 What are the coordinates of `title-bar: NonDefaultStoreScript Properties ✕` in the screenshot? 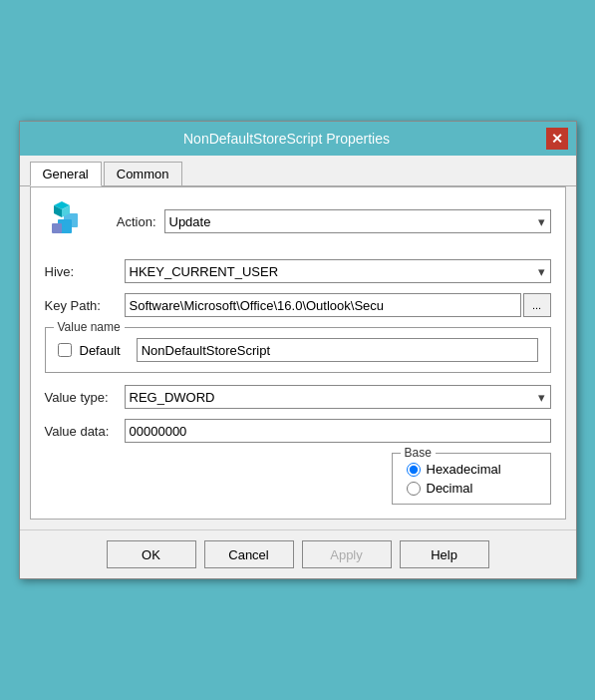 It's located at (298, 139).